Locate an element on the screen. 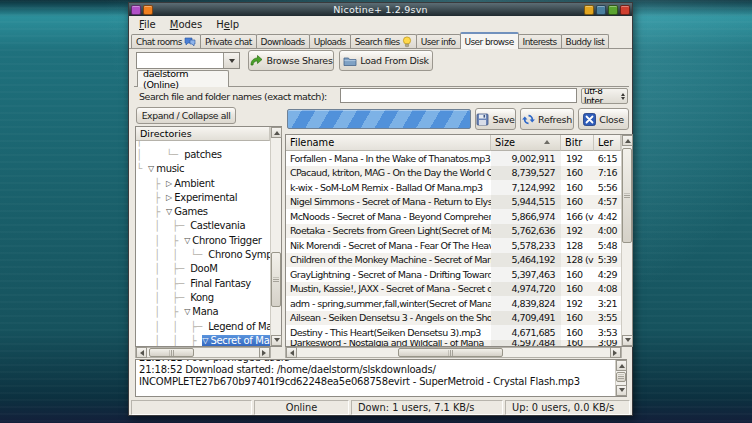  titlebar: Nicotine+ 1.2.9svn is located at coordinates (380, 10).